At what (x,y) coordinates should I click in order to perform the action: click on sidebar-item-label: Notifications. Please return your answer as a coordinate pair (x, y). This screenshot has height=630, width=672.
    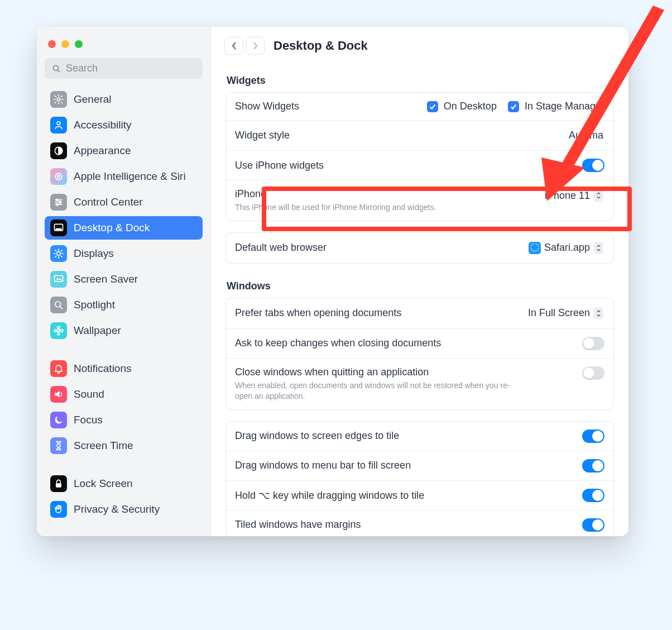
    Looking at the image, I should click on (103, 369).